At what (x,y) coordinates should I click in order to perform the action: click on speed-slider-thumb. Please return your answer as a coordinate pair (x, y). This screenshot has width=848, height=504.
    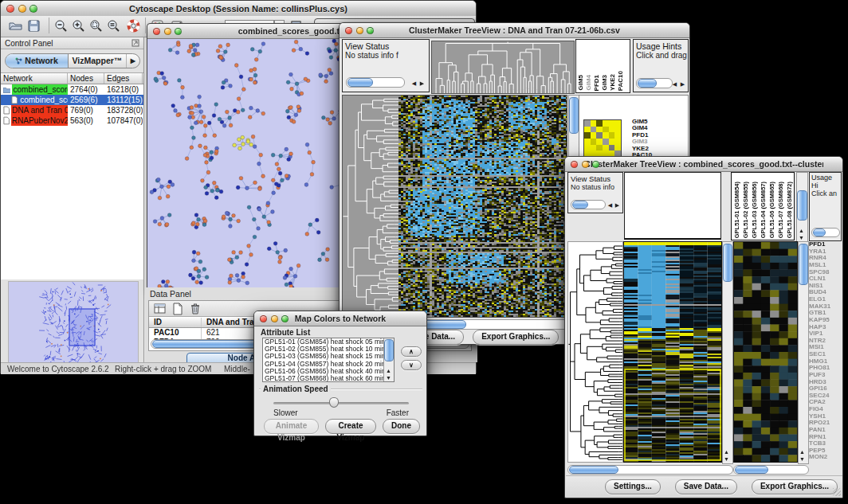
    Looking at the image, I should click on (334, 403).